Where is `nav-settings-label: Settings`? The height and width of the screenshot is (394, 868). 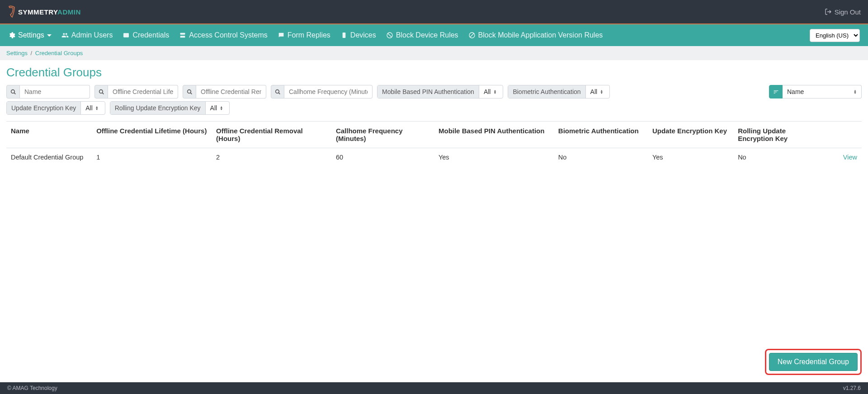
nav-settings-label: Settings is located at coordinates (31, 35).